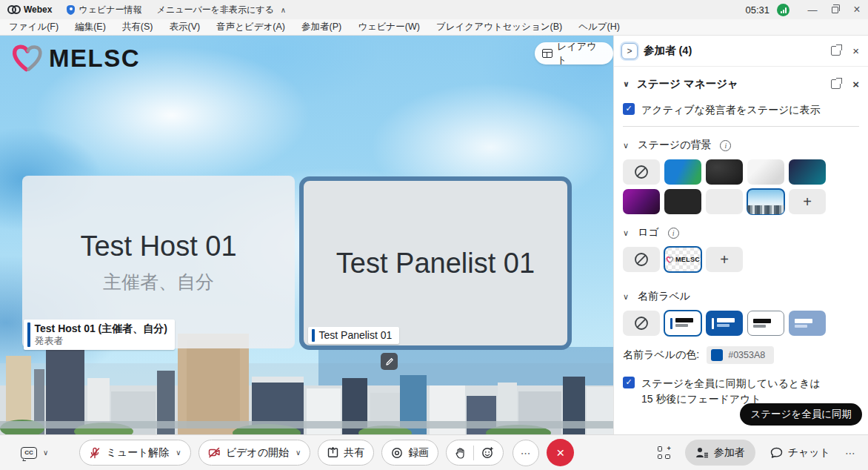 Image resolution: width=868 pixels, height=470 pixels. What do you see at coordinates (14, 10) in the screenshot?
I see `webex-rings-icon` at bounding box center [14, 10].